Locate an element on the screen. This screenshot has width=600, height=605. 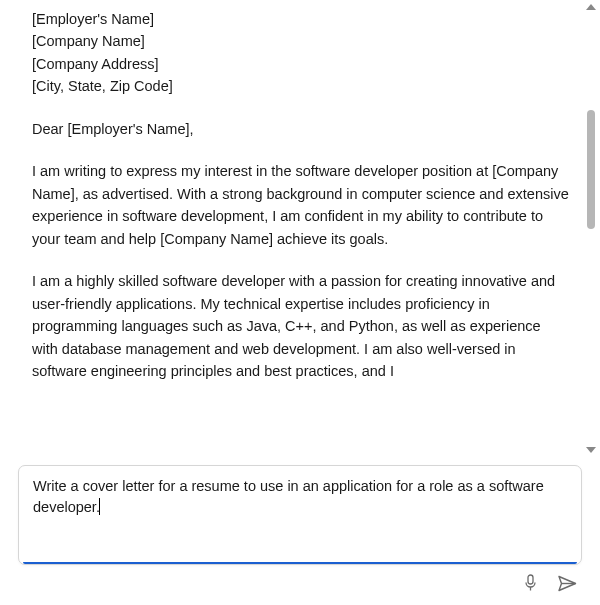
scroll-thumb is located at coordinates (591, 170).